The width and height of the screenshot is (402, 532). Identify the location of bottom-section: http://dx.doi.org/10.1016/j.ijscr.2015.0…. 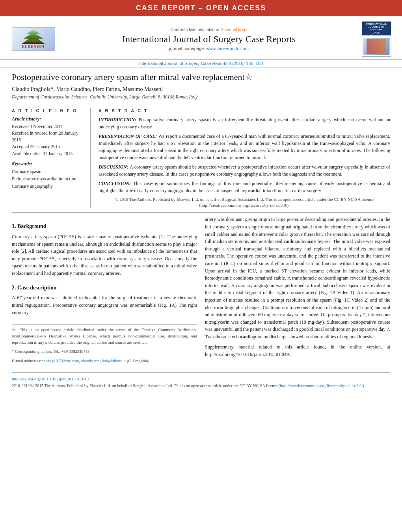
(201, 380).